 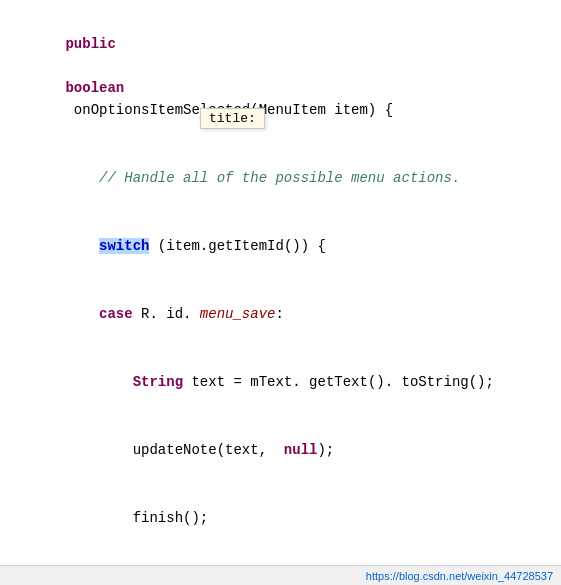 What do you see at coordinates (106, 518) in the screenshot?
I see `line-7-content: finish();` at bounding box center [106, 518].